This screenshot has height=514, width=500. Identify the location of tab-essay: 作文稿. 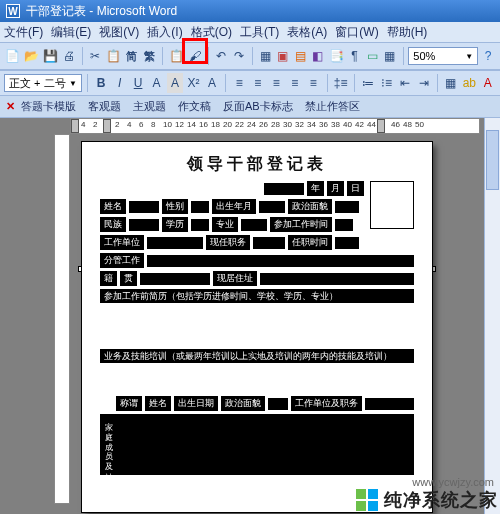
(194, 106).